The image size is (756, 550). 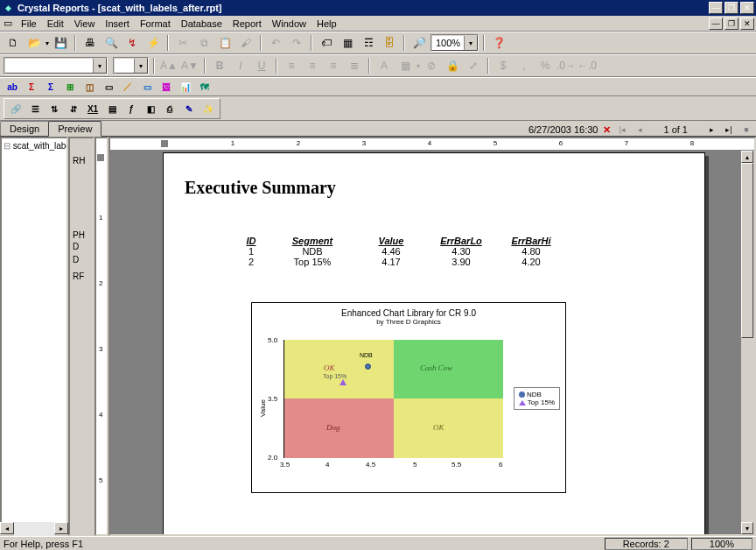 What do you see at coordinates (291, 66) in the screenshot?
I see `align-left-button: ≡` at bounding box center [291, 66].